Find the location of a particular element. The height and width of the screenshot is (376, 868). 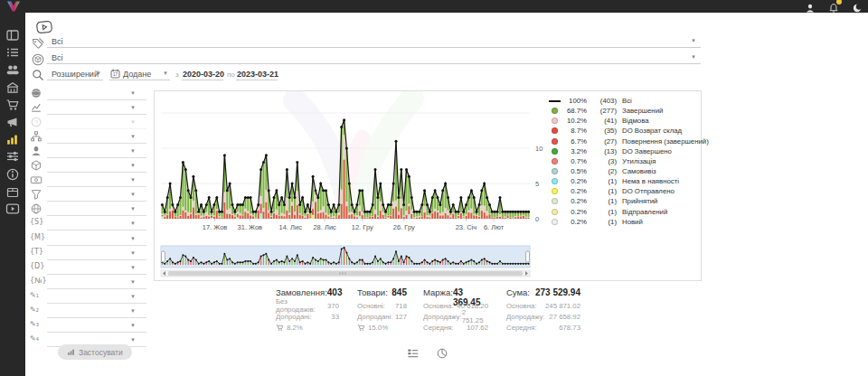

notifications-bell-icon is located at coordinates (834, 6).